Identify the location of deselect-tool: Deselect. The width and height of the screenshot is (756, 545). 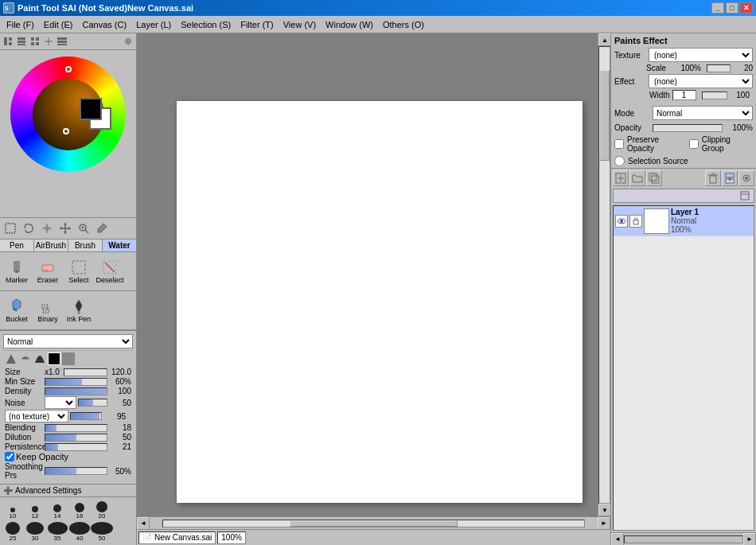
(110, 271).